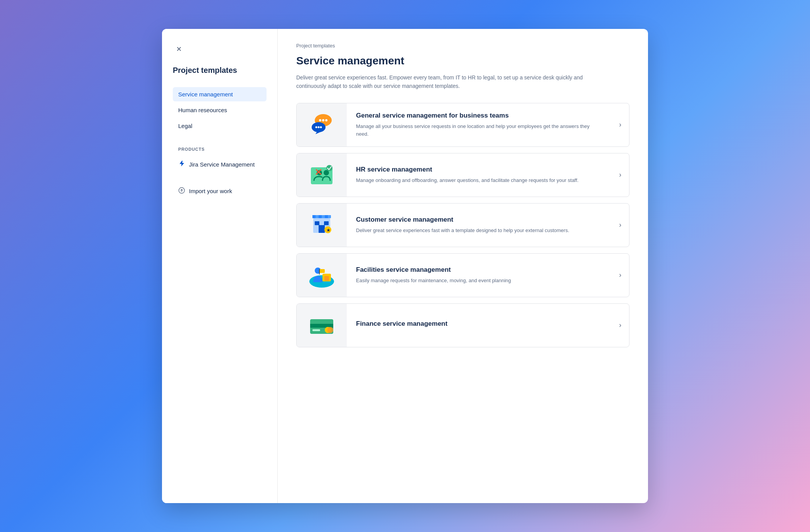  Describe the element at coordinates (322, 125) in the screenshot. I see `template-icon-chat` at that location.